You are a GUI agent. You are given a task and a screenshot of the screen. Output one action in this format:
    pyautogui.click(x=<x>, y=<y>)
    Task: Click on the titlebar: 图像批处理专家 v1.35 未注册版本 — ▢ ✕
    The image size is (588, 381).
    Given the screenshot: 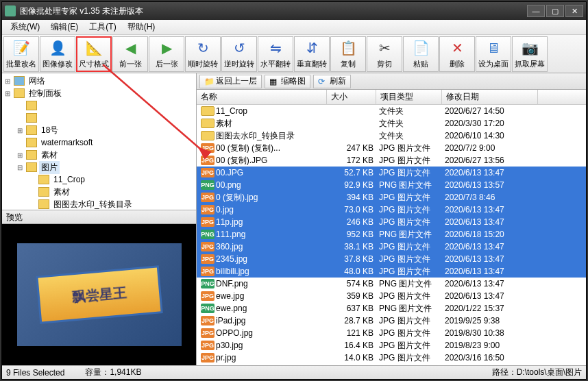 What is the action you would take?
    pyautogui.click(x=294, y=11)
    